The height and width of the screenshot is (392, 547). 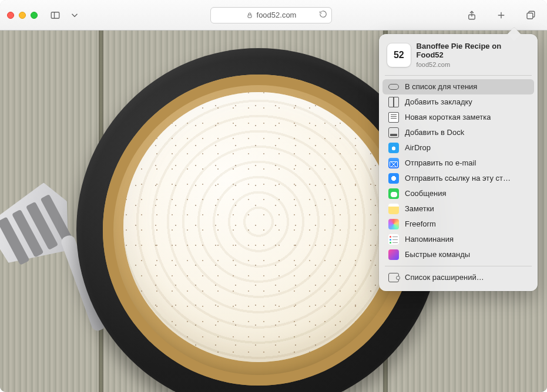 What do you see at coordinates (435, 133) in the screenshot?
I see `share-item-label: Добавить в Dock` at bounding box center [435, 133].